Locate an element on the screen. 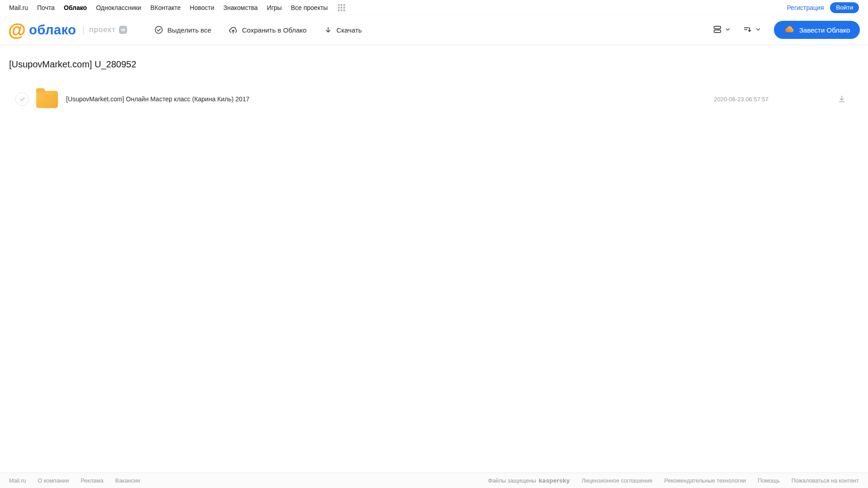  footer-link-report-content: Пожаловаться на контент is located at coordinates (825, 481).